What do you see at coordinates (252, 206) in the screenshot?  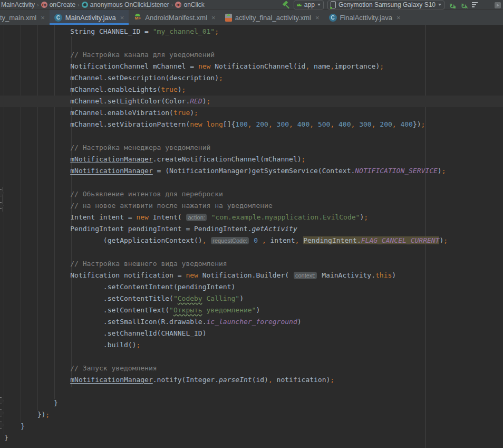 I see `code-line: // на новое активити после нажатия на ув…` at bounding box center [252, 206].